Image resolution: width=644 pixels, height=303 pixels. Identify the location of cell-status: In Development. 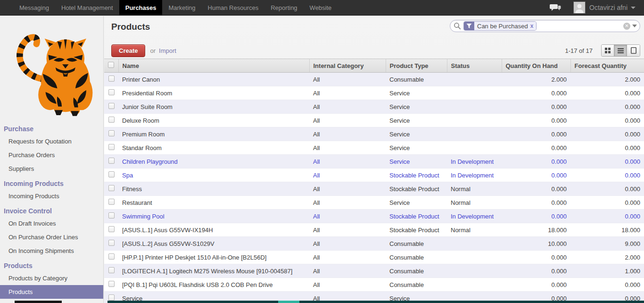
(474, 161).